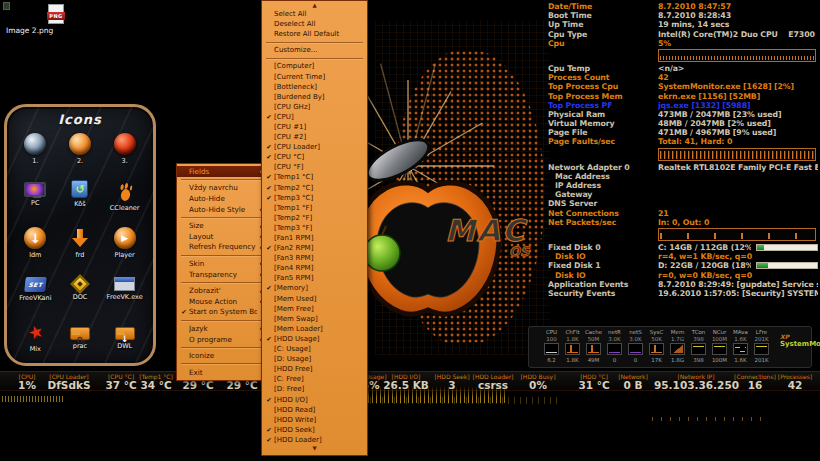 This screenshot has width=820, height=461. Describe the element at coordinates (314, 448) in the screenshot. I see `scroll-down-icon: ▼` at that location.